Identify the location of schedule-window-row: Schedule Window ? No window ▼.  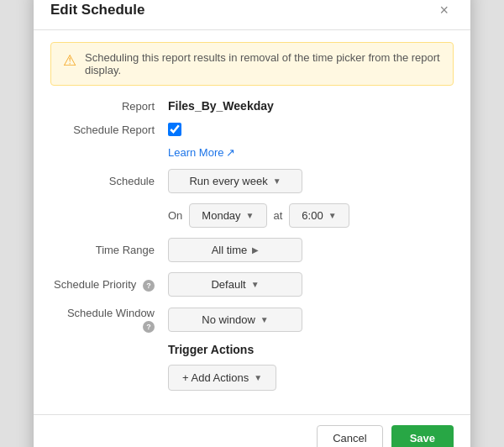
(252, 319).